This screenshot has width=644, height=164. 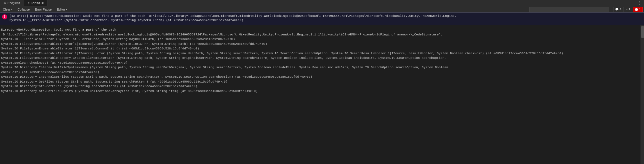 What do you see at coordinates (67, 9) in the screenshot?
I see `editor-dropdown-icon: ▾` at bounding box center [67, 9].